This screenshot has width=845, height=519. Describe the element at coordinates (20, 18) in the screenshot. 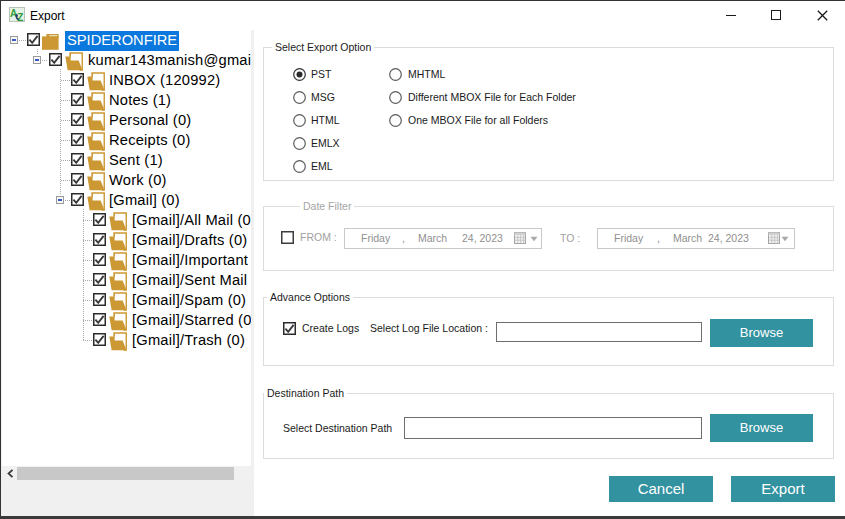

I see `svg-text: Z` at that location.